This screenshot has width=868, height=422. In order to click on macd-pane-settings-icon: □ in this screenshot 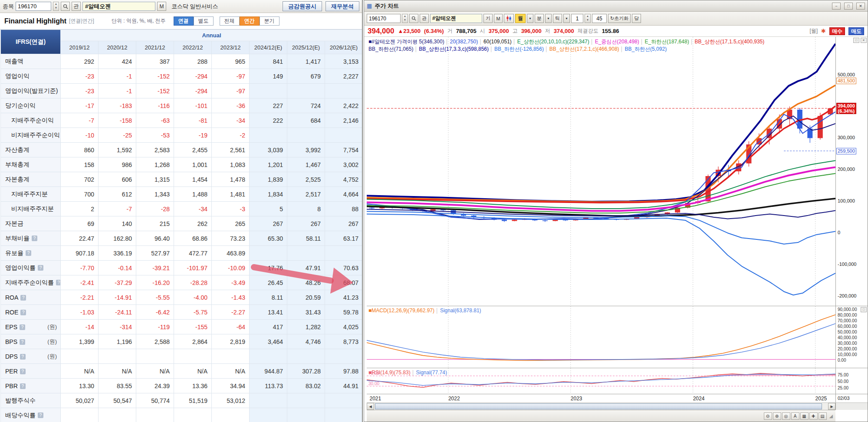, I will do `click(864, 310)`.